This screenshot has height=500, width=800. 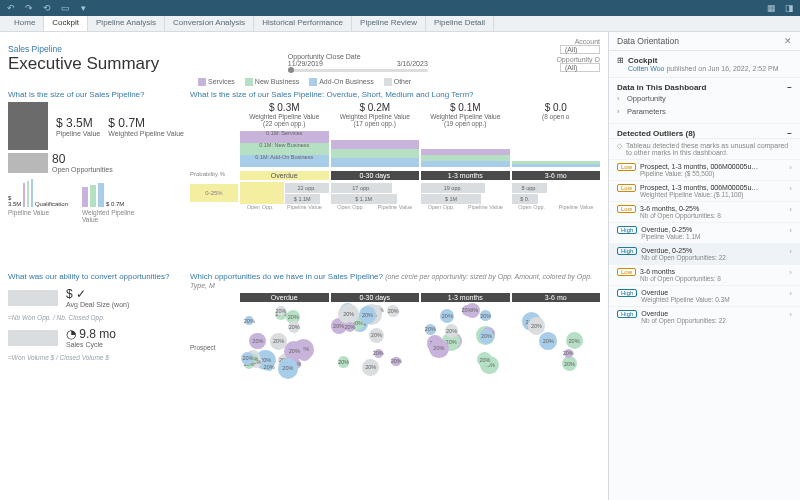 What do you see at coordinates (78, 123) in the screenshot?
I see `kpi-pipeline-value: $ 3.5M` at bounding box center [78, 123].